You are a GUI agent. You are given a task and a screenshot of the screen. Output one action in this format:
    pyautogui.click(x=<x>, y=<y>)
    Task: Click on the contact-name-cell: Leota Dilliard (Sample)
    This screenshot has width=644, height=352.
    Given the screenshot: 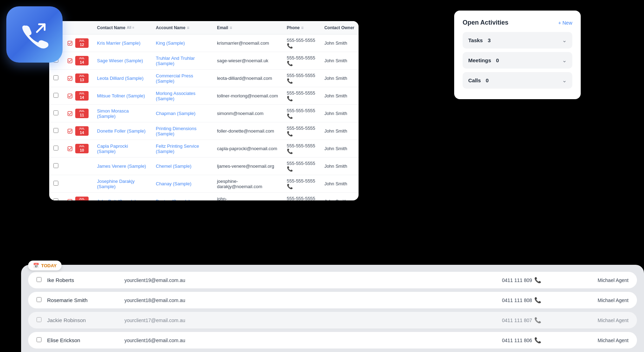 What is the action you would take?
    pyautogui.click(x=122, y=78)
    